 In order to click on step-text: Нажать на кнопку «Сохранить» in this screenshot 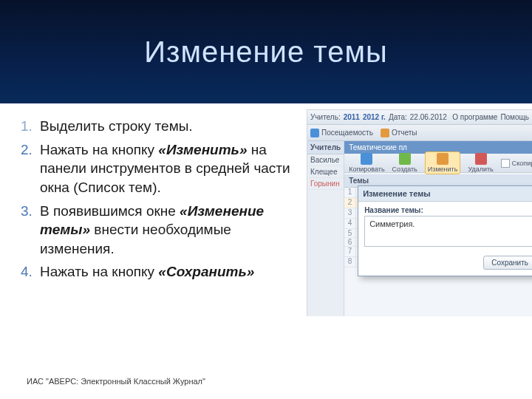, I will do `click(147, 272)`.